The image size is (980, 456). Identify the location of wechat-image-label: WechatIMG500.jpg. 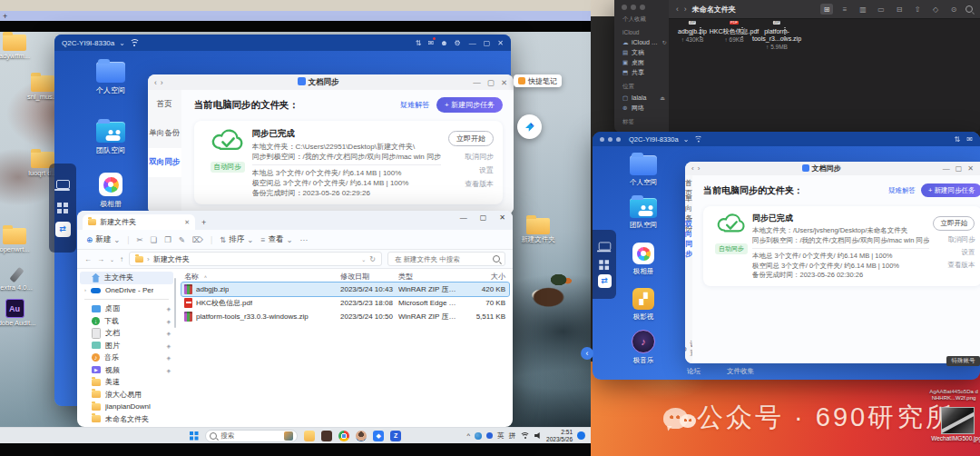
(955, 438).